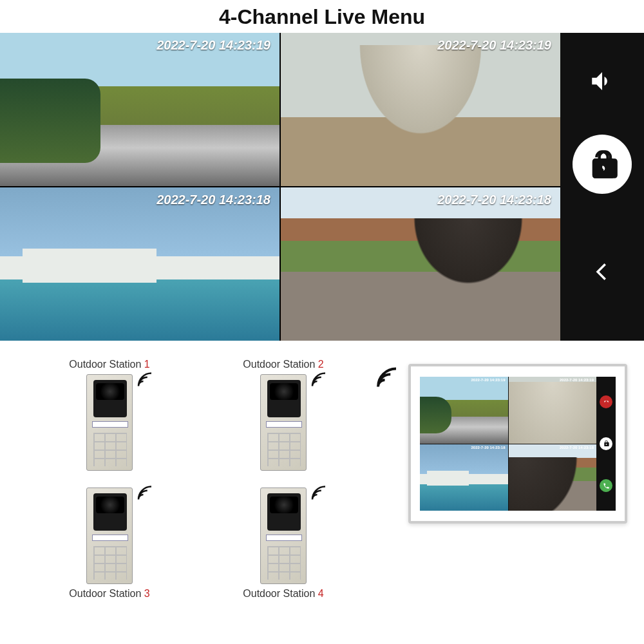 This screenshot has height=644, width=644. Describe the element at coordinates (607, 486) in the screenshot. I see `phone-icon` at that location.